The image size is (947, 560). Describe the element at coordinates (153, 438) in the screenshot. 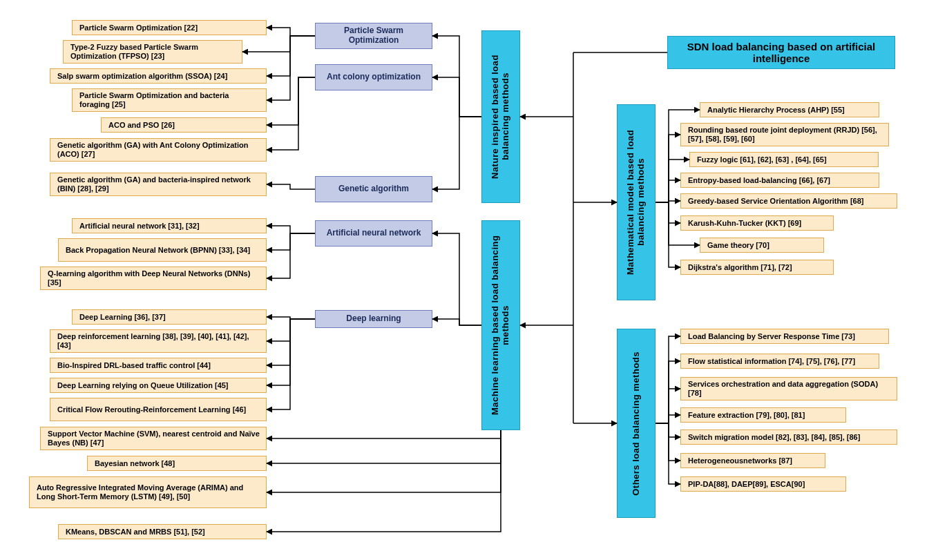

I see `leaf-ml1: Support Vector Machine (SVM), nearest ce…` at that location.